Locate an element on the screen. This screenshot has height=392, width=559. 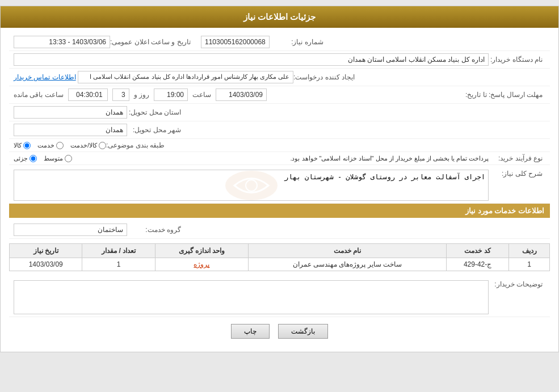
general-desc-label: شرح کلی نیاز: is located at coordinates (517, 174).